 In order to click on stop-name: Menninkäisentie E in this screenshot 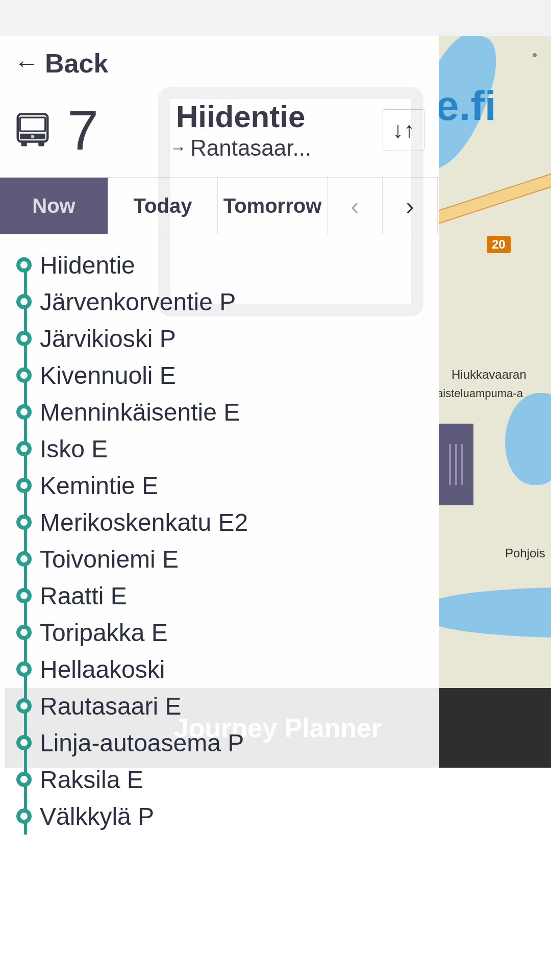, I will do `click(140, 412)`.